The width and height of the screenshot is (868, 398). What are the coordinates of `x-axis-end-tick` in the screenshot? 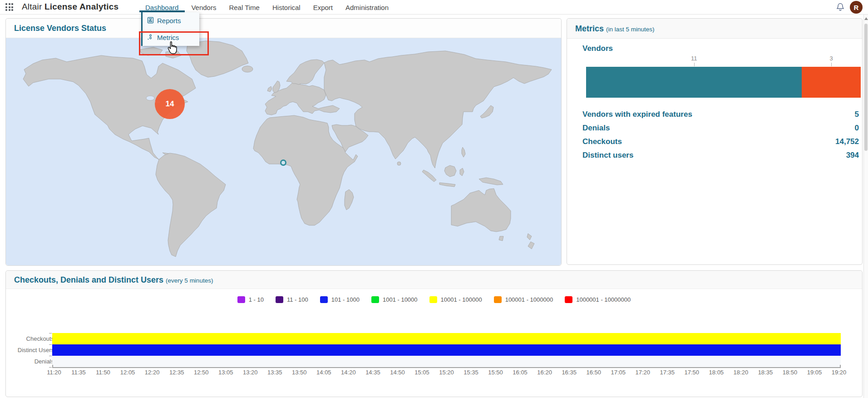 It's located at (840, 366).